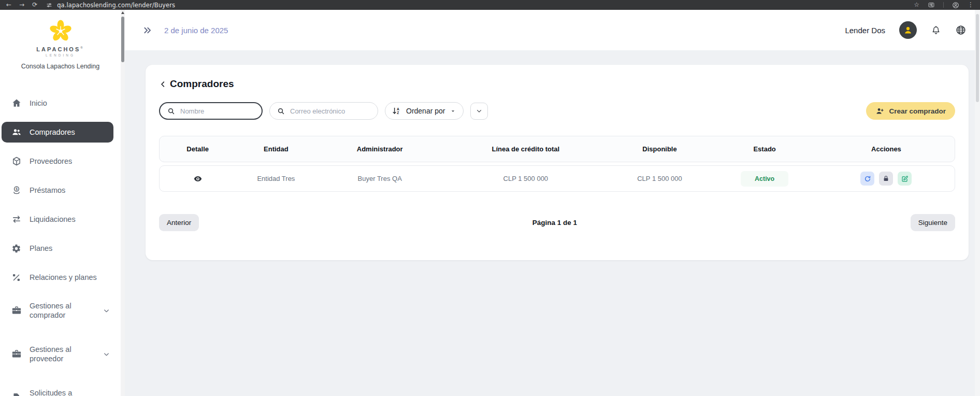 Image resolution: width=980 pixels, height=396 pixels. I want to click on coin-icon: $, so click(17, 190).